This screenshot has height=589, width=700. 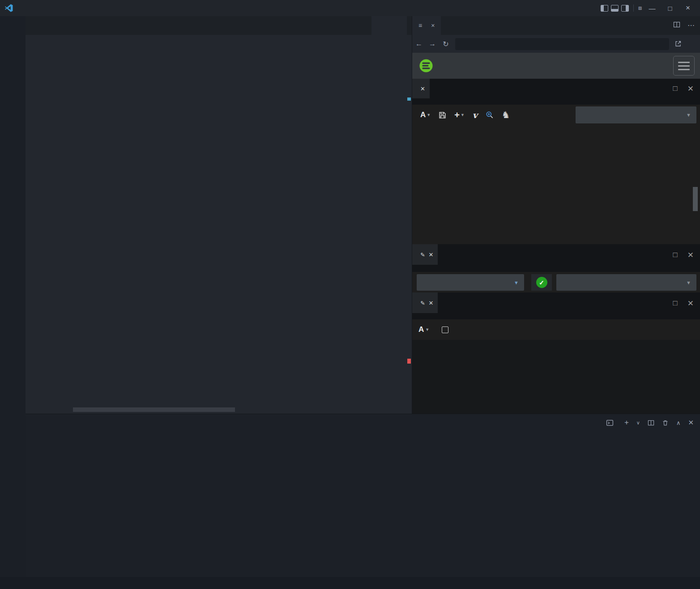 What do you see at coordinates (611, 423) in the screenshot?
I see `terminal-picker` at bounding box center [611, 423].